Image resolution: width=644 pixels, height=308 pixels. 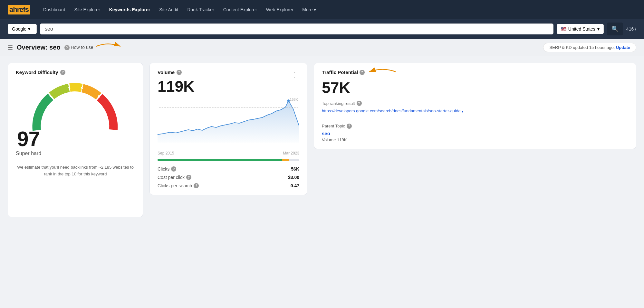 I want to click on kd-description: We estimate that you'll need backlinks f…, so click(x=75, y=171).